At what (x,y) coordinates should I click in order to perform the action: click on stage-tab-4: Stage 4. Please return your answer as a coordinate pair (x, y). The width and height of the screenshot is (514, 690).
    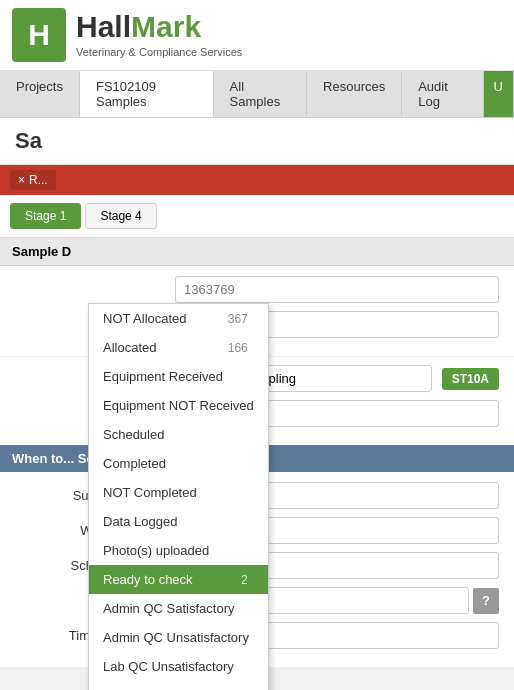
    Looking at the image, I should click on (120, 216).